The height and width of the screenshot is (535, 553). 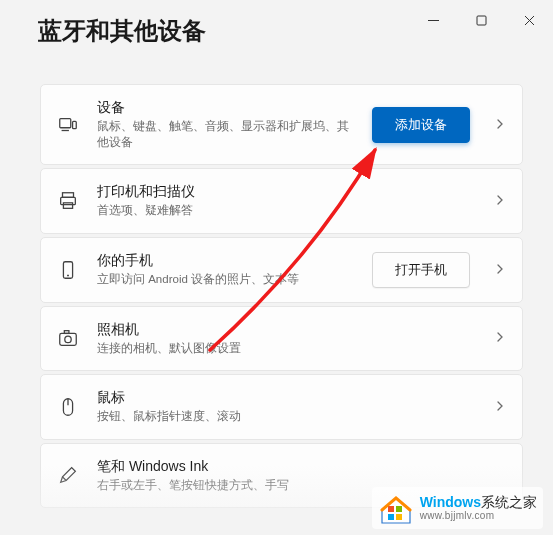 What do you see at coordinates (226, 280) in the screenshot?
I see `card-subtitle: 立即访问 Android 设备的照片、文本等` at bounding box center [226, 280].